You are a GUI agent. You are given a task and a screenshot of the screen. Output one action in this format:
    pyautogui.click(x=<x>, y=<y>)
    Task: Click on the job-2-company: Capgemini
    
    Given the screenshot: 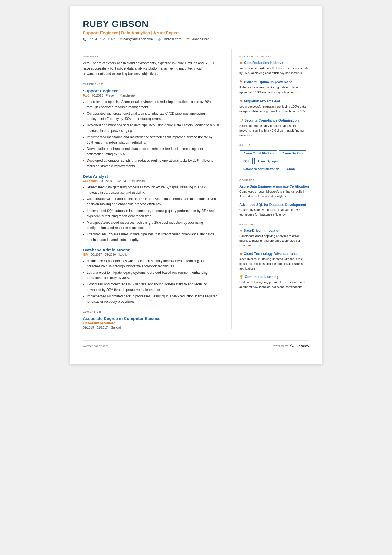 What is the action you would take?
    pyautogui.click(x=91, y=181)
    